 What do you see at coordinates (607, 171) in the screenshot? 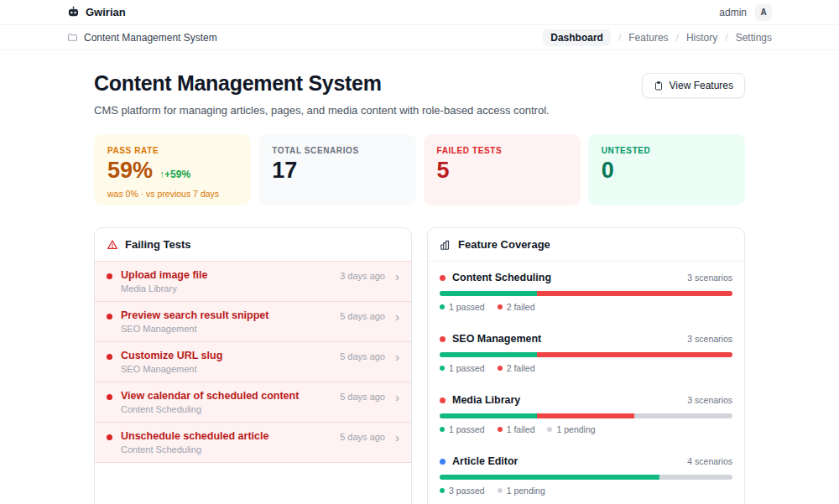
I see `stat-value: 0` at bounding box center [607, 171].